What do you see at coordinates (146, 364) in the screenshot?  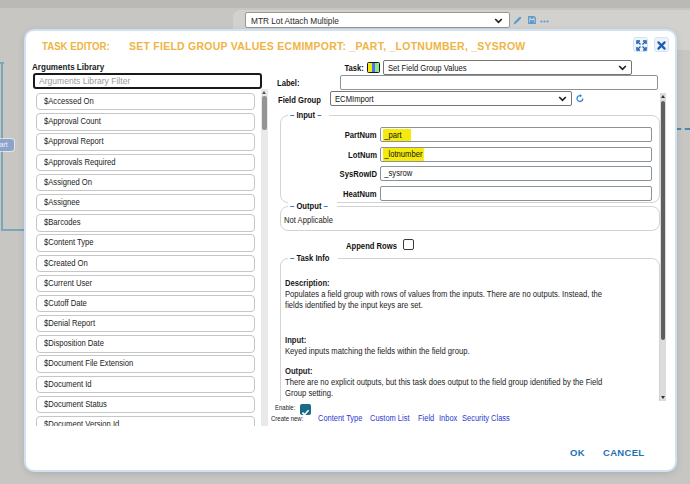 I see `argument-item: $Document File Extension` at bounding box center [146, 364].